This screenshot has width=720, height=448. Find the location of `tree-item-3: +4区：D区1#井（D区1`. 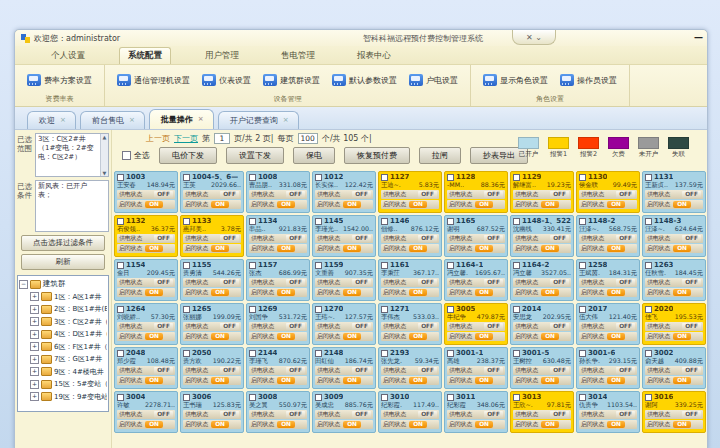

tree-item-3: +4区：D区1#井（D区1 is located at coordinates (63, 334).